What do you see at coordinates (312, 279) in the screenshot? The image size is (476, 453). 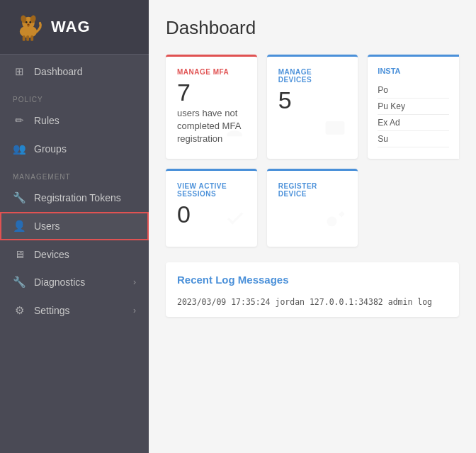 I see `log-title: Recent Log Messages` at bounding box center [312, 279].